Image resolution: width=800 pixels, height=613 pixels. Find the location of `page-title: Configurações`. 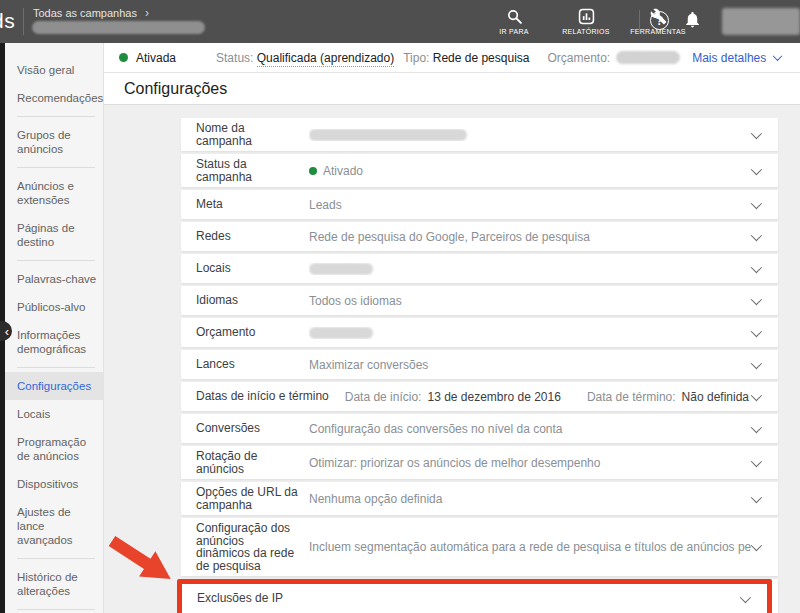

page-title: Configurações is located at coordinates (176, 89).